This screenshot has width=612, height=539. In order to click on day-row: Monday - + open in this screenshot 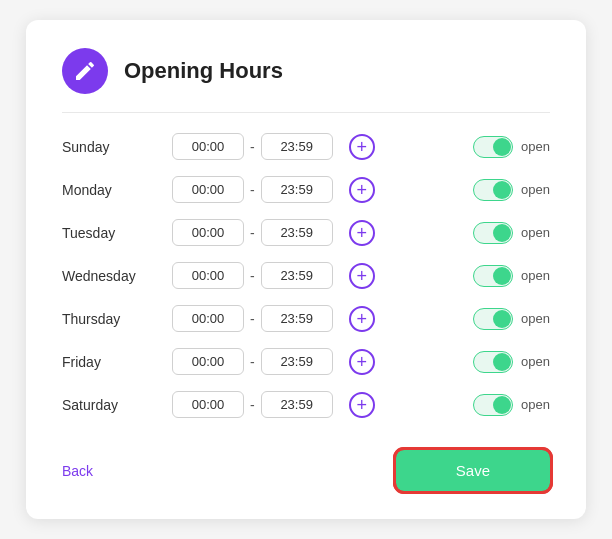, I will do `click(306, 190)`.